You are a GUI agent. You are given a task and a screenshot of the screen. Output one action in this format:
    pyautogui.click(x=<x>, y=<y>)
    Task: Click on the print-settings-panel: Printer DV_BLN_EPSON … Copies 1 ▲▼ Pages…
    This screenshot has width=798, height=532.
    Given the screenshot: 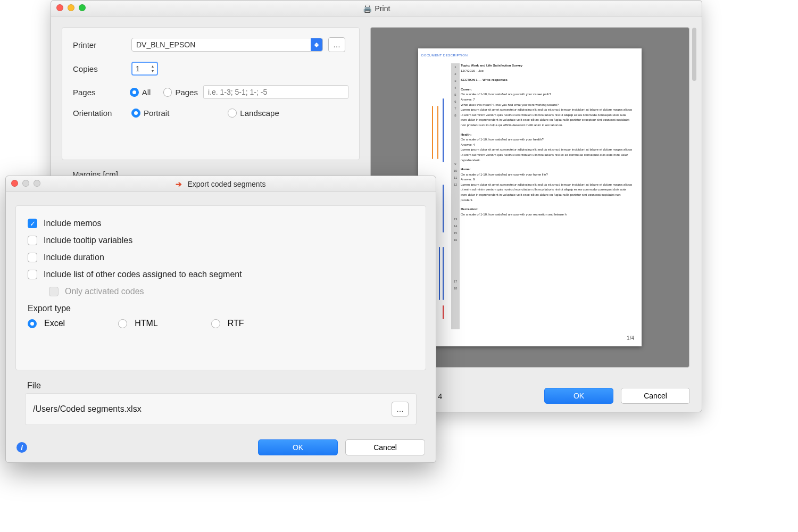 What is the action you would take?
    pyautogui.click(x=211, y=94)
    